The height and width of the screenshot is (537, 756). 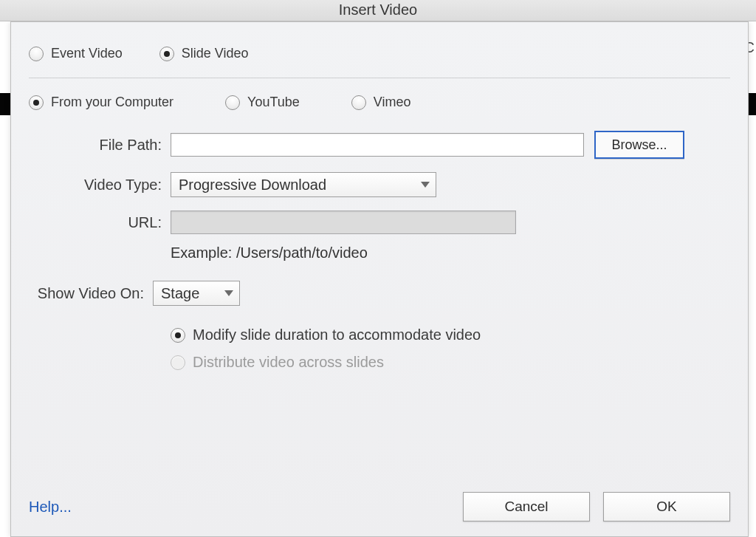 I want to click on select-value: Progressive Download, so click(x=252, y=185).